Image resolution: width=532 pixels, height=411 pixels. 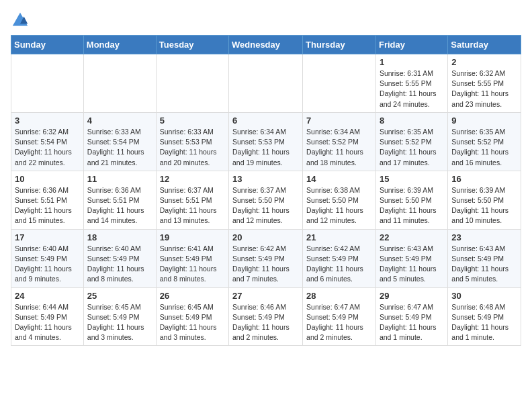 I want to click on day-number: 26, so click(x=192, y=295).